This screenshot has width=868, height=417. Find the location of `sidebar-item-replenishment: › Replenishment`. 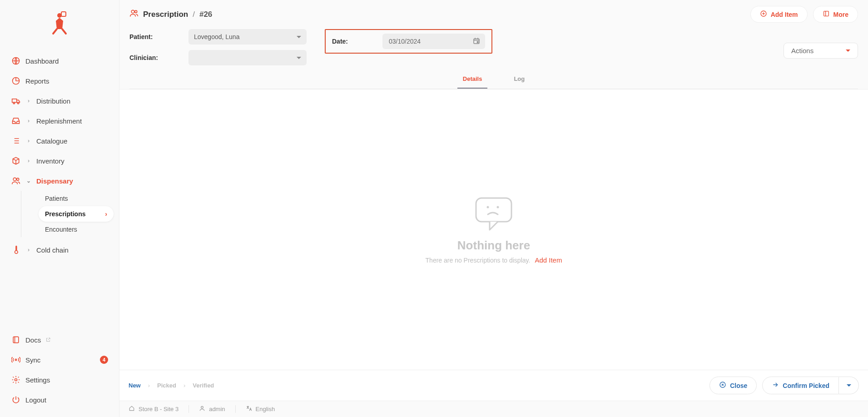

sidebar-item-replenishment: › Replenishment is located at coordinates (60, 121).